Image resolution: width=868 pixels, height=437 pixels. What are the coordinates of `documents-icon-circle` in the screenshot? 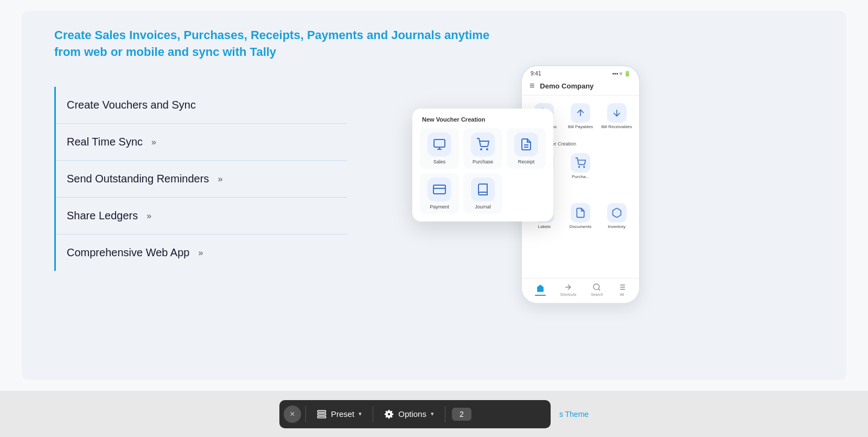 It's located at (580, 213).